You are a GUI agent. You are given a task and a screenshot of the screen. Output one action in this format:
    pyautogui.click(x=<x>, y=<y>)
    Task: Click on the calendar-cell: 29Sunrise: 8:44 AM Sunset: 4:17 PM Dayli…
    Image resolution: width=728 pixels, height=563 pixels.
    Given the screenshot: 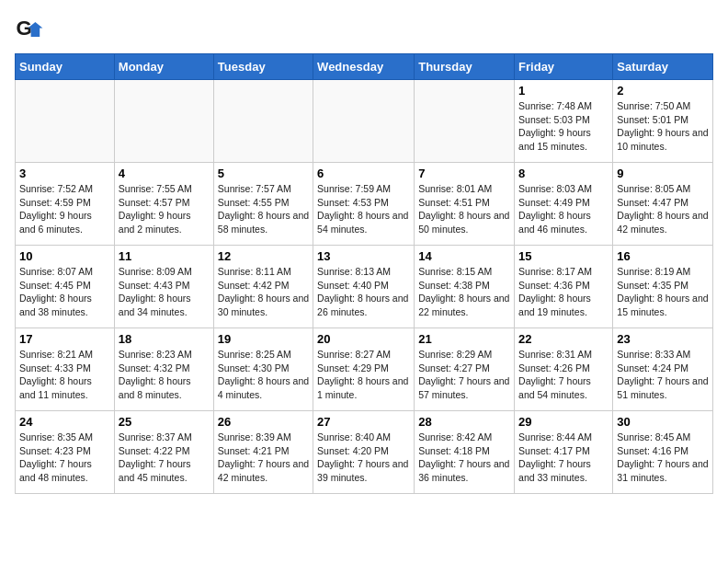 What is the action you would take?
    pyautogui.click(x=564, y=453)
    